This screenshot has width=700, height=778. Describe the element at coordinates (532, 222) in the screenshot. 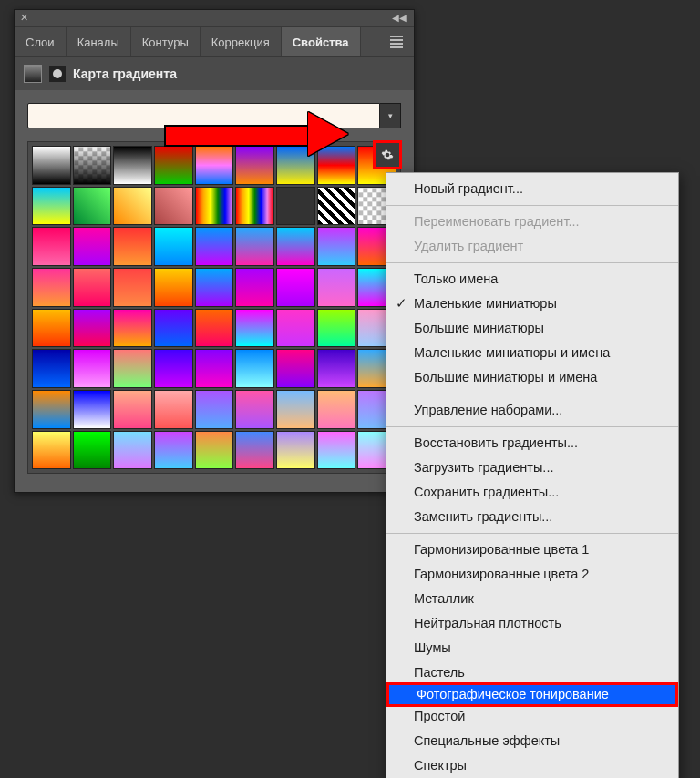

I see `menu-rename-gradient: Переименовать градиент...` at that location.